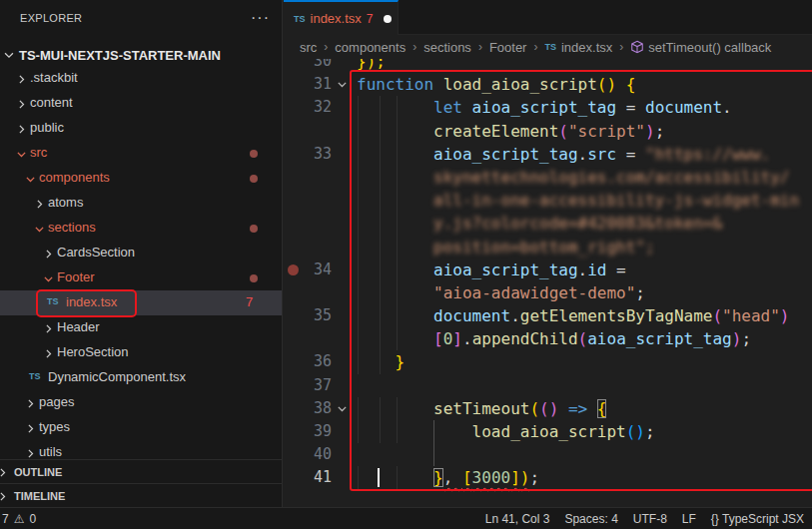 The height and width of the screenshot is (529, 812). I want to click on code-row: 41 }, [3000]);, so click(547, 477).